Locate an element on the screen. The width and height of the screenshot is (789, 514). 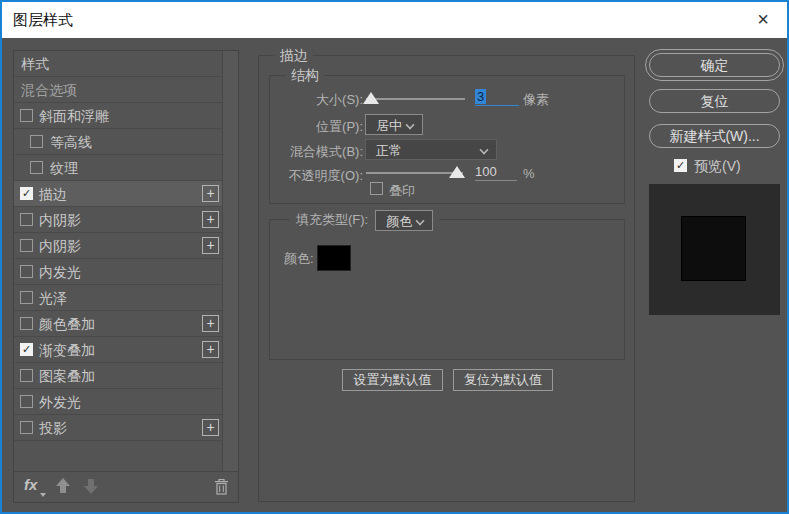
sidebar-item-label: 内发光 is located at coordinates (60, 273).